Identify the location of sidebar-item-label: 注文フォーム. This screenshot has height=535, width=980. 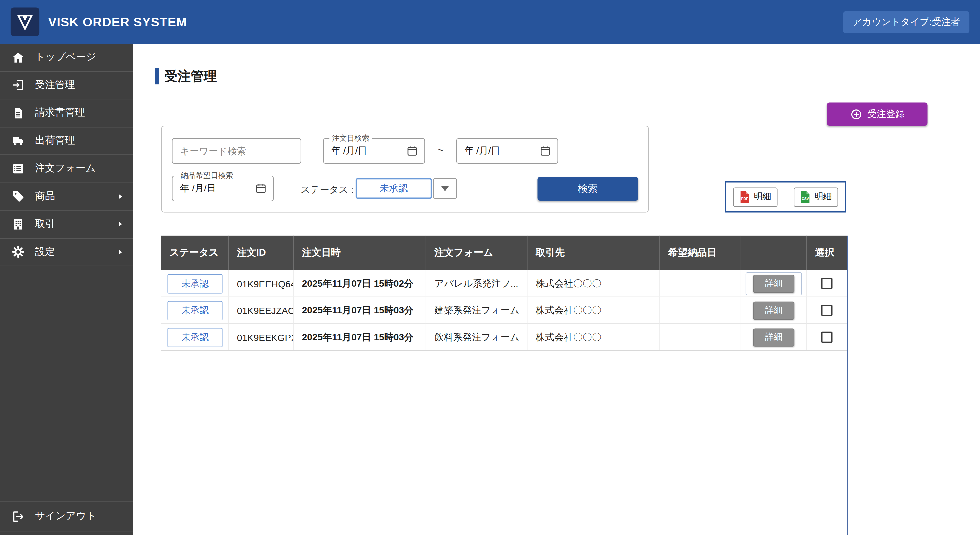
(65, 169).